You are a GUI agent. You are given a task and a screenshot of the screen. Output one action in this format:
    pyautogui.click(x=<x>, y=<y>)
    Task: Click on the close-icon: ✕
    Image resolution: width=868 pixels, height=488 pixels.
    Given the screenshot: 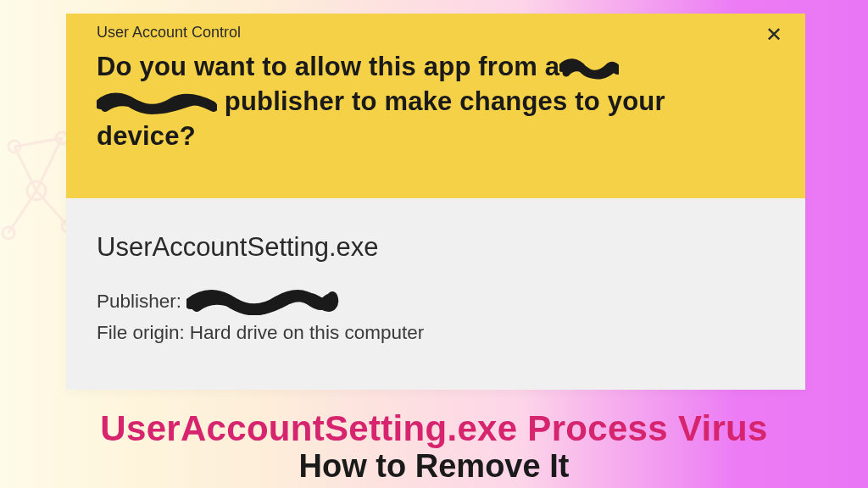 What is the action you would take?
    pyautogui.click(x=774, y=35)
    